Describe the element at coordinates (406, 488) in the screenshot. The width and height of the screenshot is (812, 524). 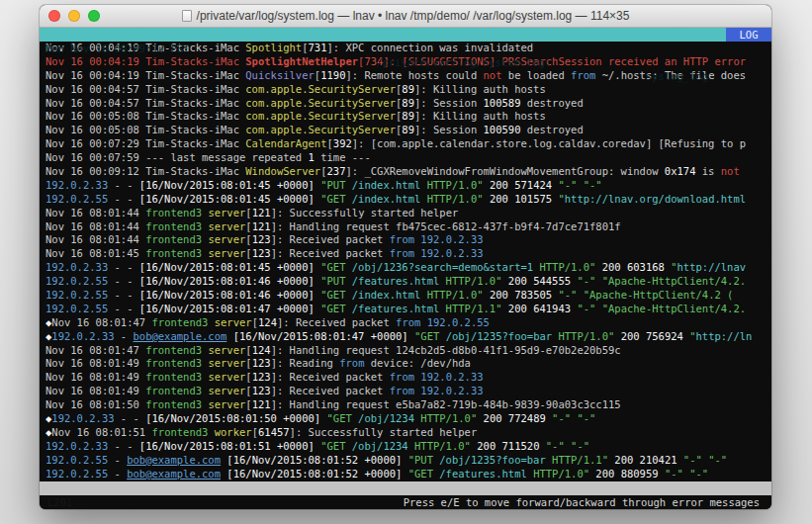
I see `lnav-bottom-status-bar: L201 55% 0 hits ?:View Help` at that location.